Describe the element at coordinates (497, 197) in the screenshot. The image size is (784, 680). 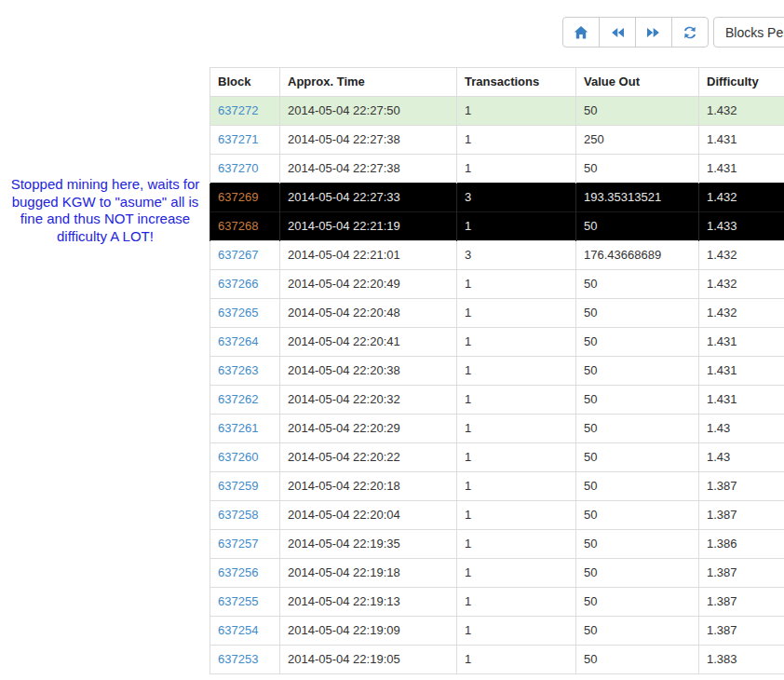
I see `table-row: 6372692014-05-04 22:27:333193.353135211.…` at that location.